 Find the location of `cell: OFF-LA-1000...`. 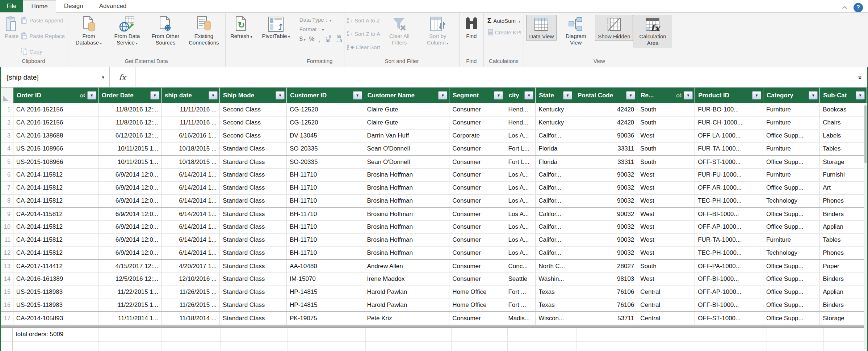

cell: OFF-LA-1000... is located at coordinates (729, 136).